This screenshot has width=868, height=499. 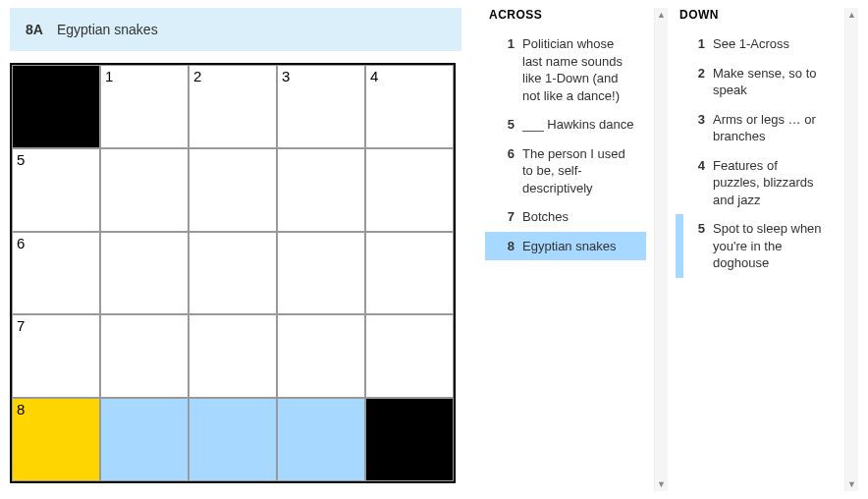 What do you see at coordinates (56, 356) in the screenshot?
I see `grid-cell: 7` at bounding box center [56, 356].